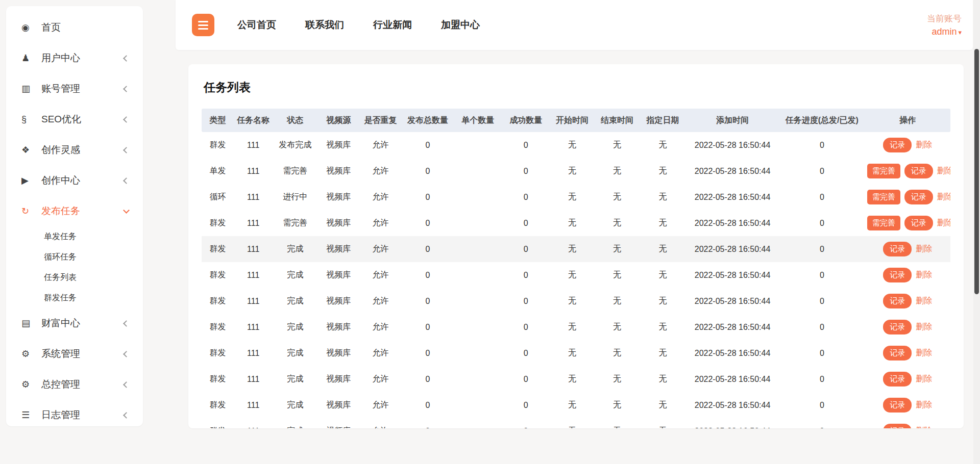  I want to click on account-area: 当前账号 admin▾, so click(944, 25).